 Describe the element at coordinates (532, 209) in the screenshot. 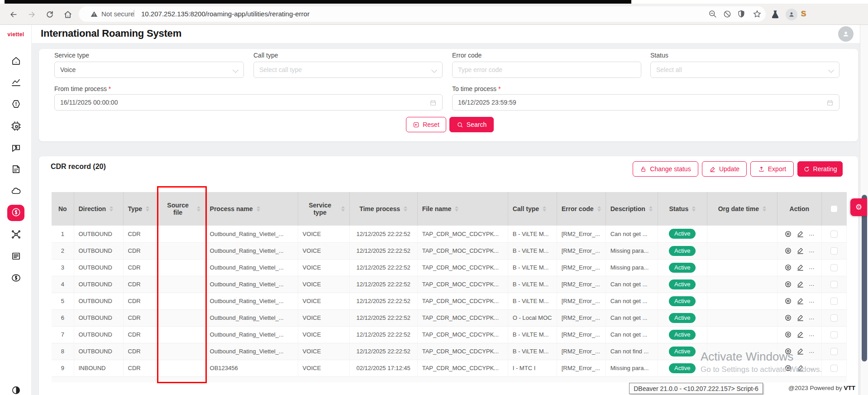

I see `column-header-call_type: Call type` at that location.